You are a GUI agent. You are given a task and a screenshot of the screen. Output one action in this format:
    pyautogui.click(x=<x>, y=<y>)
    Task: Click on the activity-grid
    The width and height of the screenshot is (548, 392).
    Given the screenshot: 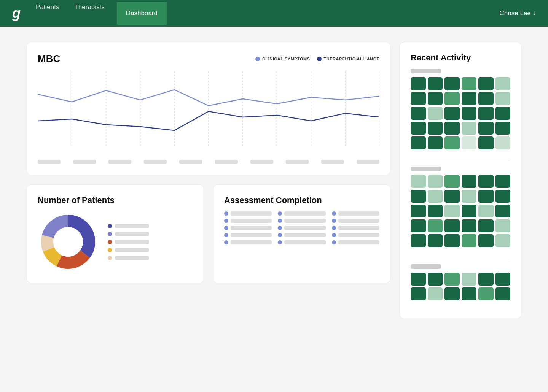 What is the action you would take?
    pyautogui.click(x=460, y=211)
    